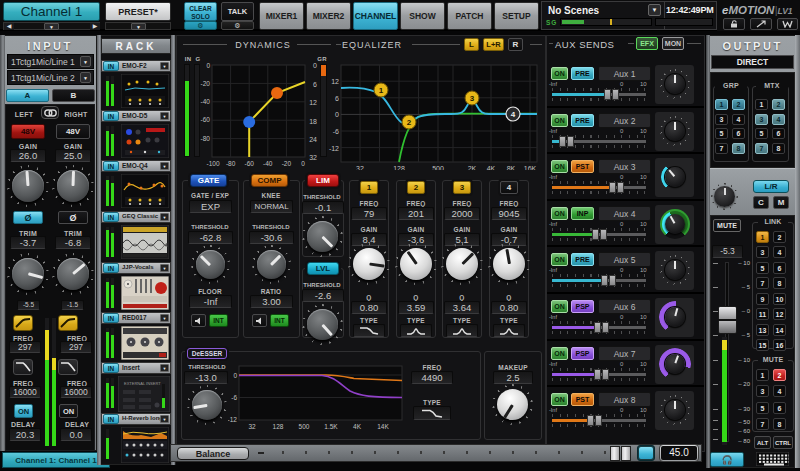  Describe the element at coordinates (472, 168) in the screenshot. I see `svg-text: 2K` at that location.